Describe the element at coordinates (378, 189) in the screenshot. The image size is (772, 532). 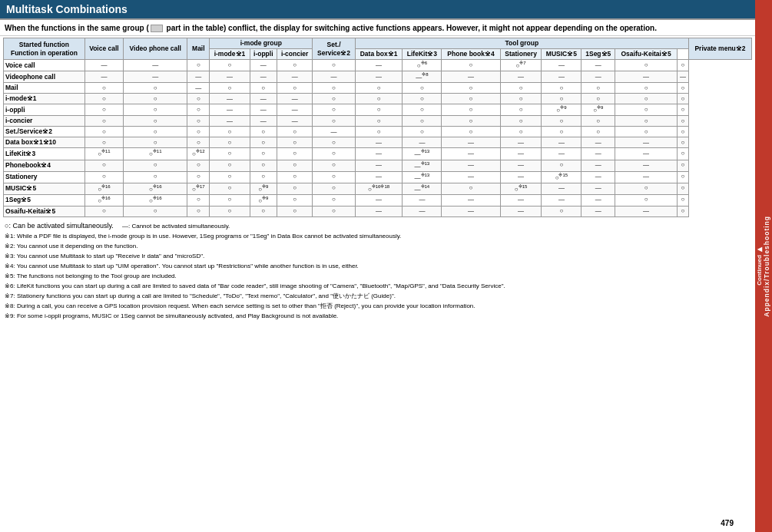
I see `table-row: MUSIC※5○※16○※16○※17○○※9○○○※16※18—※14○○※1…` at that location.